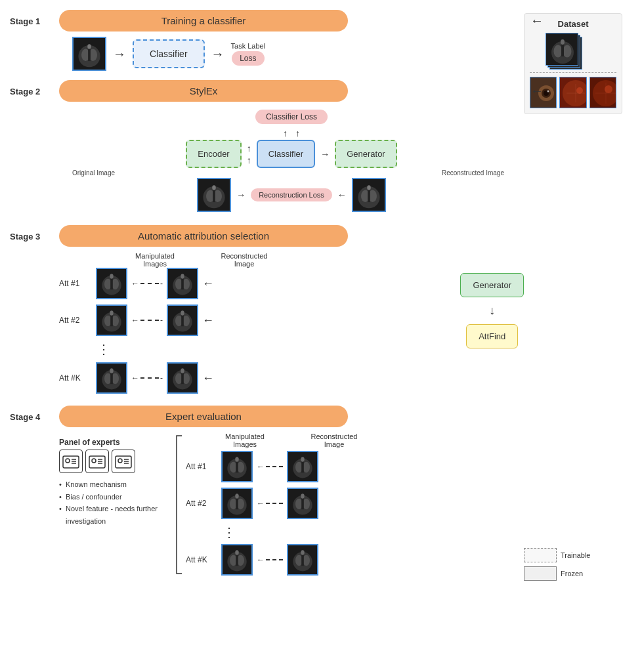 The width and height of the screenshot is (642, 672). I want to click on stage4-att-area: Manipulated Images Reconstructed Image A…, so click(349, 505).